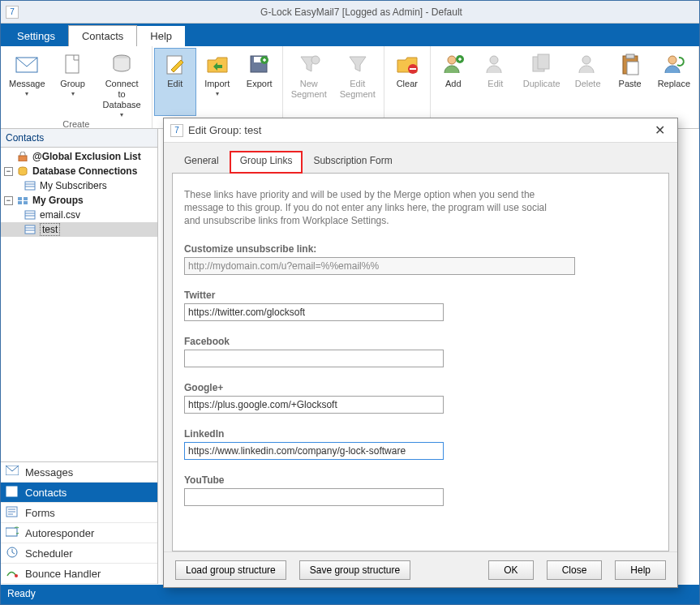  What do you see at coordinates (420, 569) in the screenshot?
I see `dialog-footer: Load group structure Save group structur…` at bounding box center [420, 569].